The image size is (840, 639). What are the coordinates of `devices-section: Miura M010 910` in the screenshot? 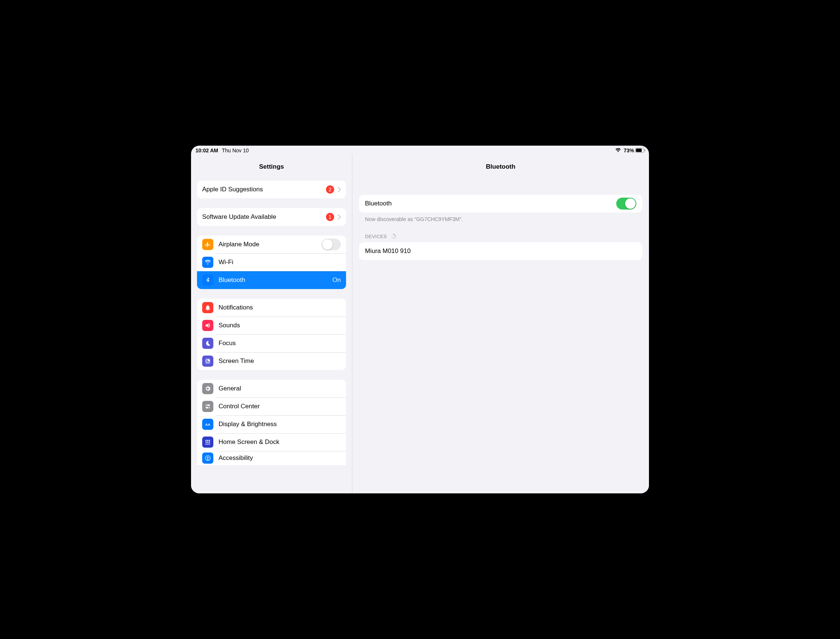 It's located at (501, 251).